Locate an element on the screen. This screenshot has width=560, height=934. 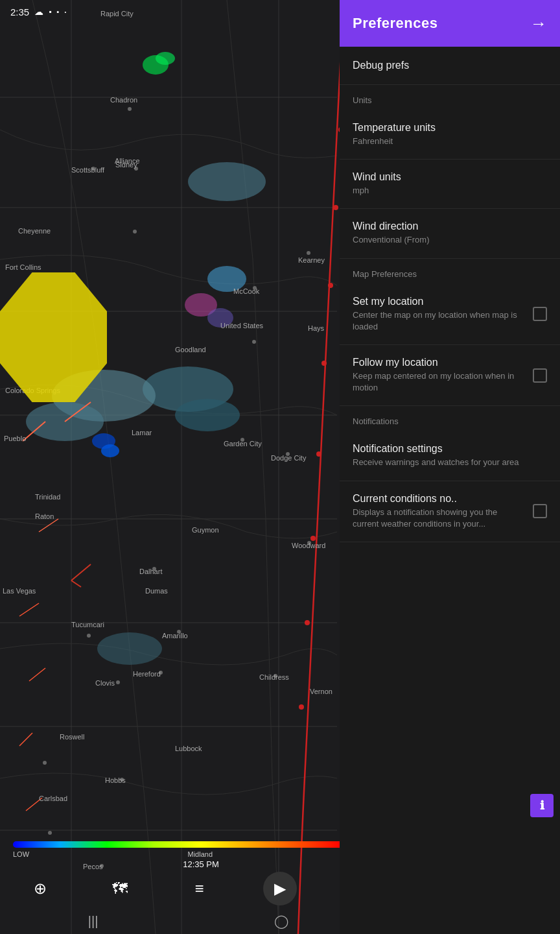
city-label: Pueblo is located at coordinates (15, 438).